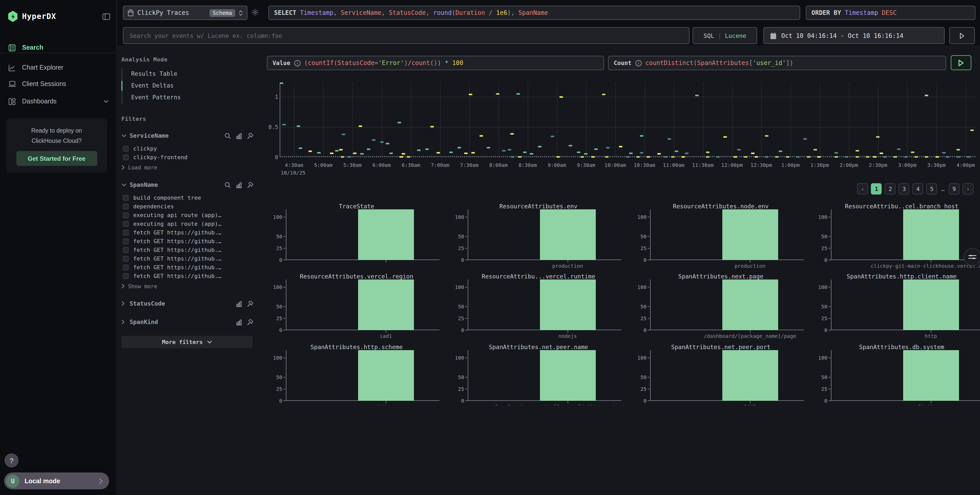 This screenshot has height=495, width=980. Describe the element at coordinates (863, 189) in the screenshot. I see `pagination-prev: ‹` at that location.